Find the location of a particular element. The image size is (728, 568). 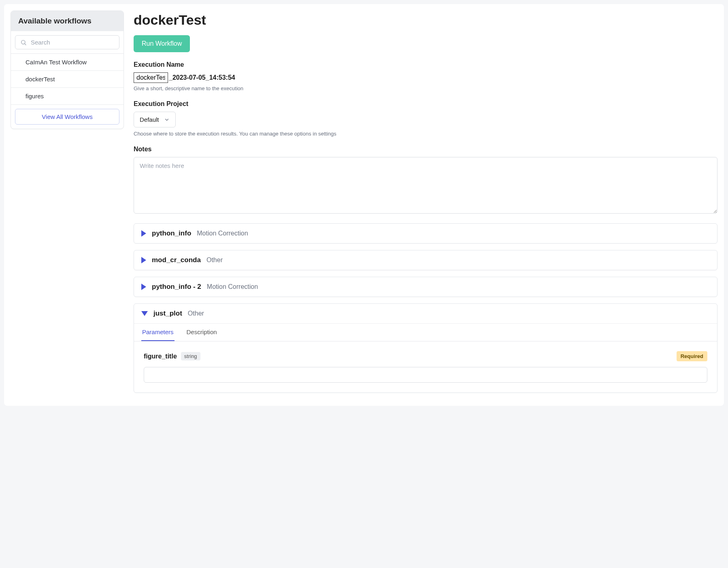

step-name: just_plot is located at coordinates (168, 314).